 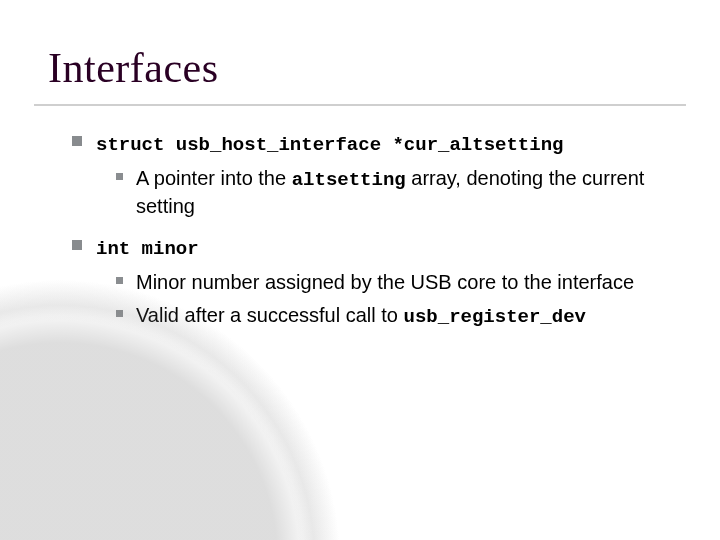 What do you see at coordinates (406, 193) in the screenshot?
I see `sub-list: A pointer into the altsetting array, den…` at bounding box center [406, 193].